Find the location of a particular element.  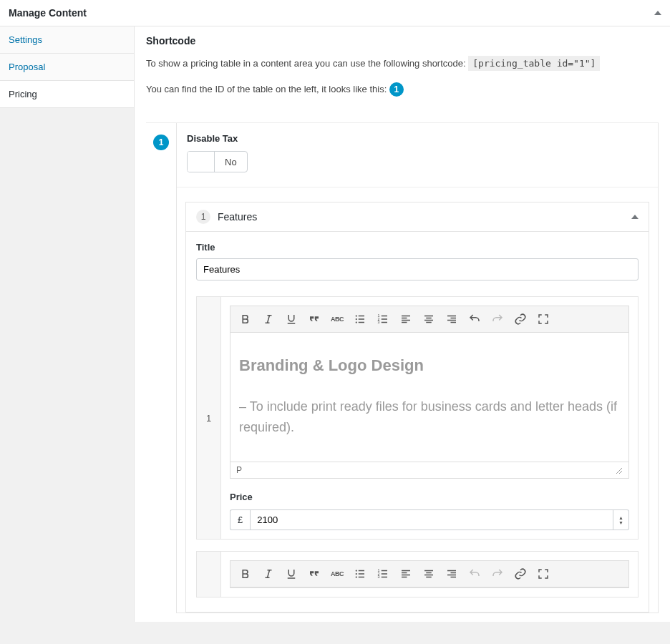

shortcode-code: [pricing_table id="1"] is located at coordinates (534, 63).